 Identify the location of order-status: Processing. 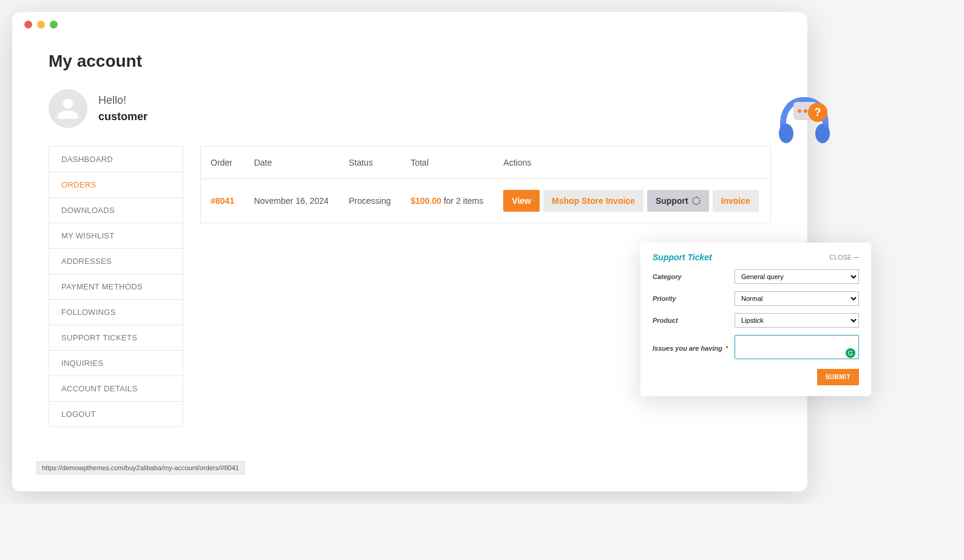
(370, 201).